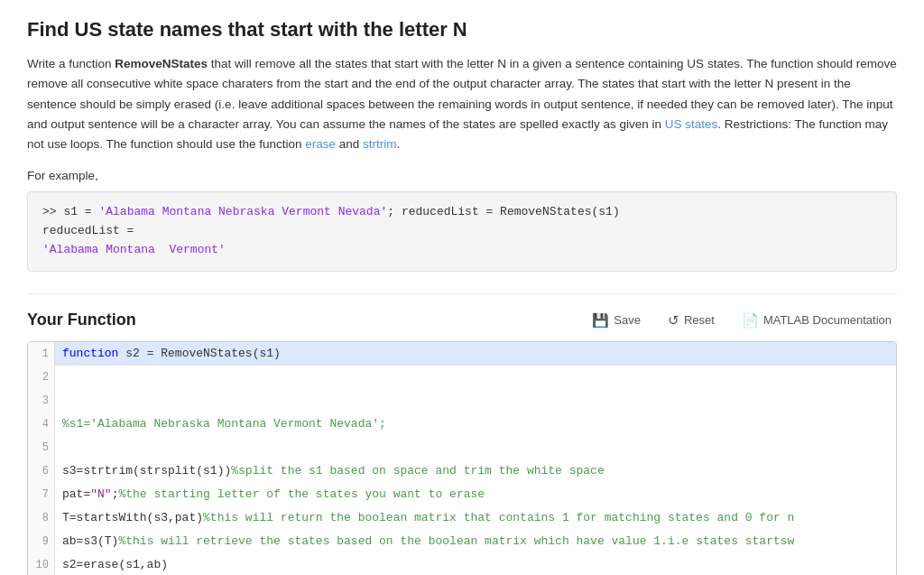  I want to click on editor-line-7: 7 pat="N";%the starting letter of the st…, so click(462, 495).